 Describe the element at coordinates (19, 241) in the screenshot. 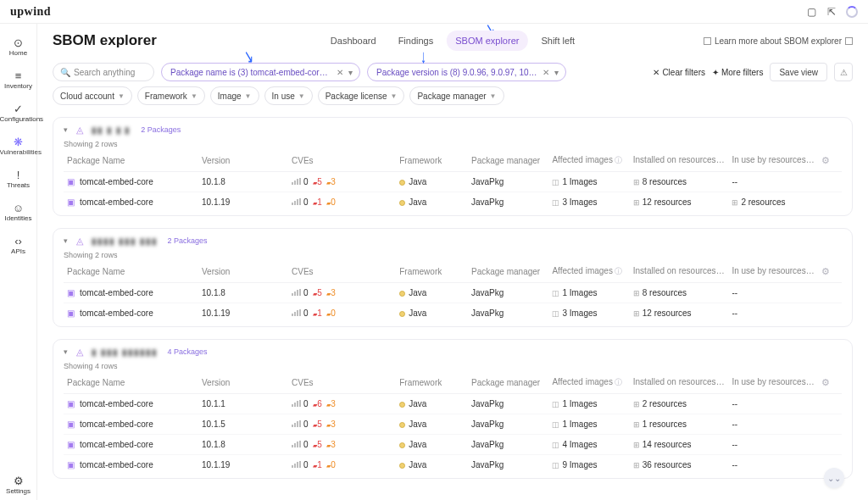

I see `apis-icon: ‹›` at that location.